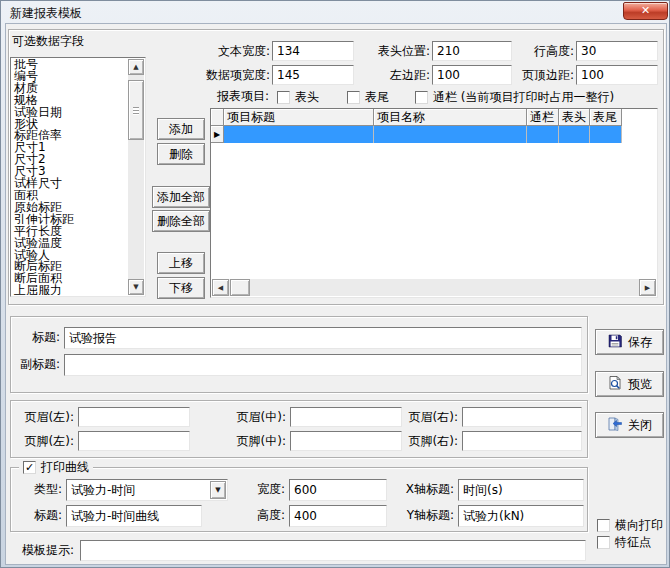  I want to click on listbox-scrollbar: ▲ ▼, so click(136, 177).